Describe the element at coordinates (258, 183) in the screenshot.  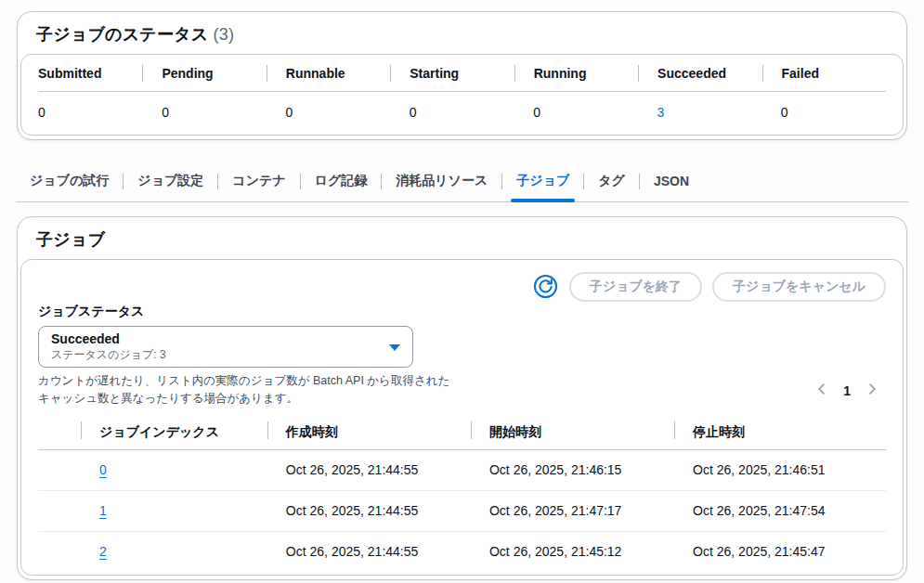
I see `tab-container: コンテナ` at that location.